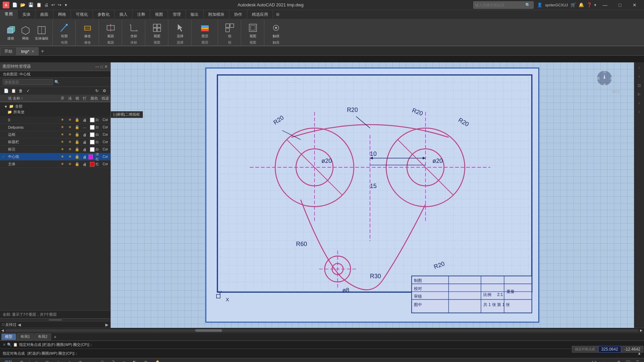  Describe the element at coordinates (43, 51) in the screenshot. I see `new-tab-button: +` at that location.